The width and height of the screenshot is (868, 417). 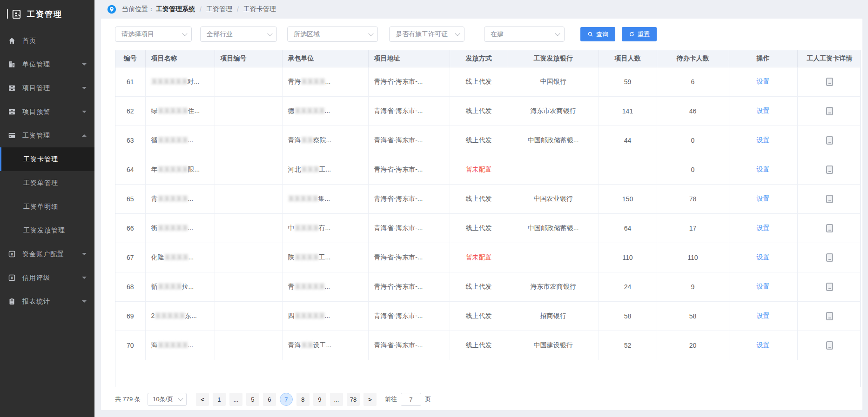 What do you see at coordinates (524, 34) in the screenshot?
I see `filter-select-5: 在建` at bounding box center [524, 34].